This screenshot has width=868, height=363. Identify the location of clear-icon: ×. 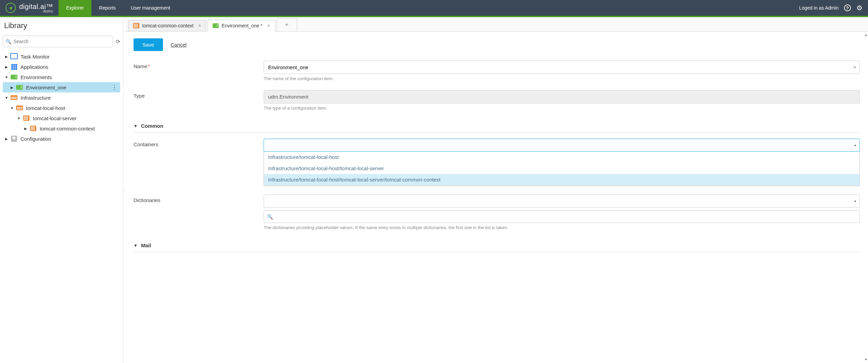
(855, 67).